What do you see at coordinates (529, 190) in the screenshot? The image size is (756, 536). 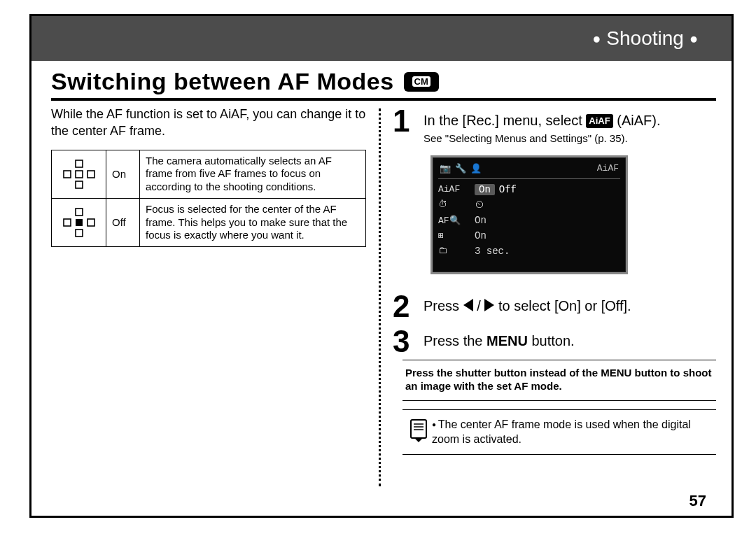 I see `lcd-row-aiaf: AiAF OnOff` at bounding box center [529, 190].